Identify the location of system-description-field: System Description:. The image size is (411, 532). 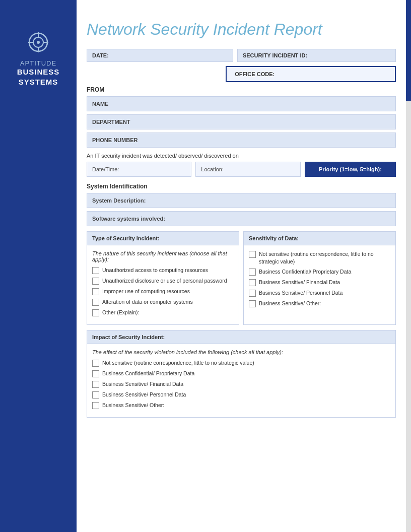
(241, 201).